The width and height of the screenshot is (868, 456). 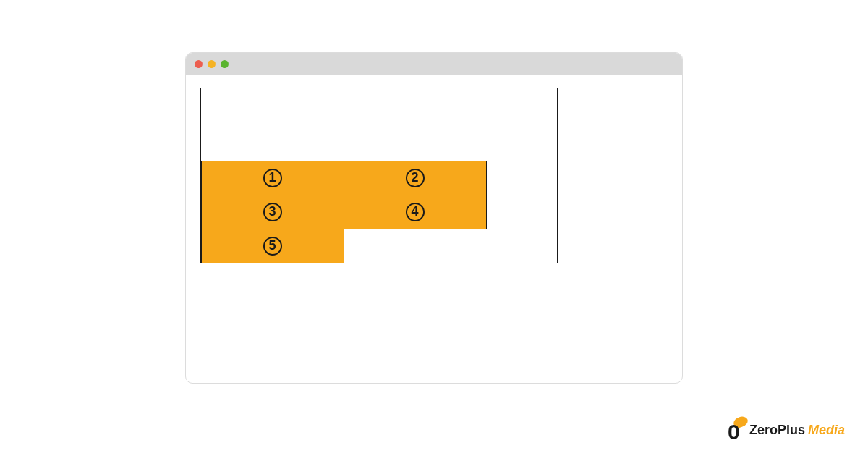 What do you see at coordinates (224, 64) in the screenshot?
I see `maximize-icon` at bounding box center [224, 64].